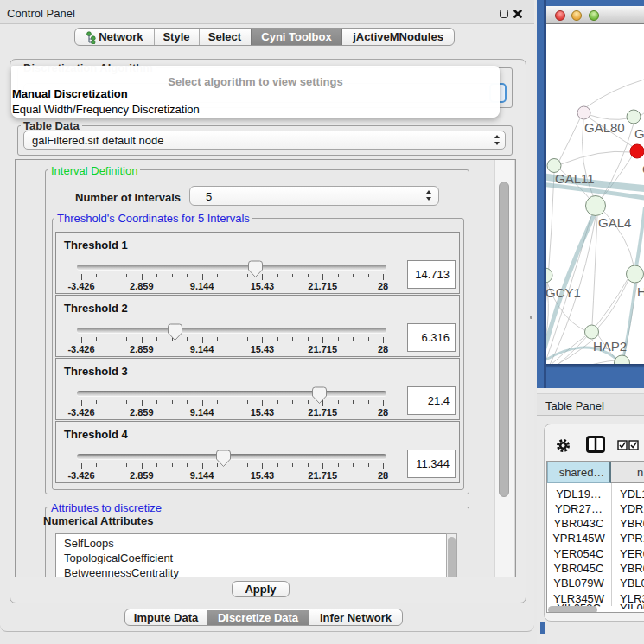 The height and width of the screenshot is (644, 644). I want to click on svg-text: GCY1, so click(564, 292).